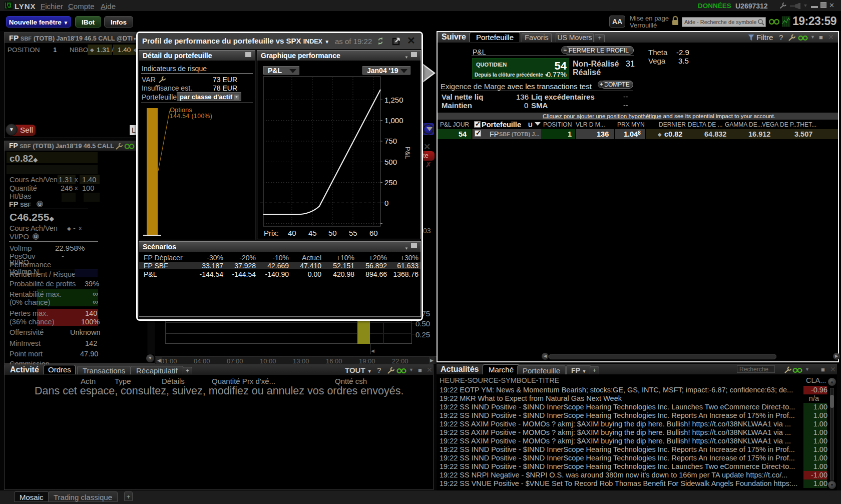 The image size is (841, 504). Describe the element at coordinates (390, 162) in the screenshot. I see `svg-text: 500` at that location.